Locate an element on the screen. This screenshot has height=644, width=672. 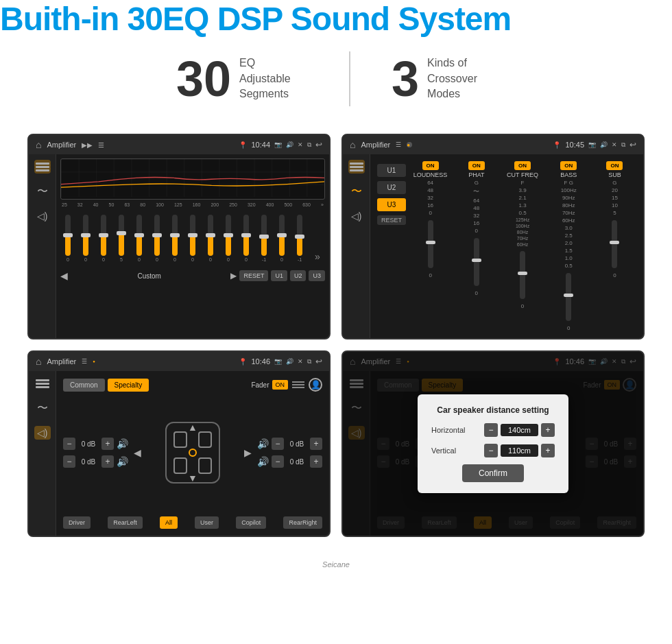
confirm-button: Confirm is located at coordinates (493, 473).